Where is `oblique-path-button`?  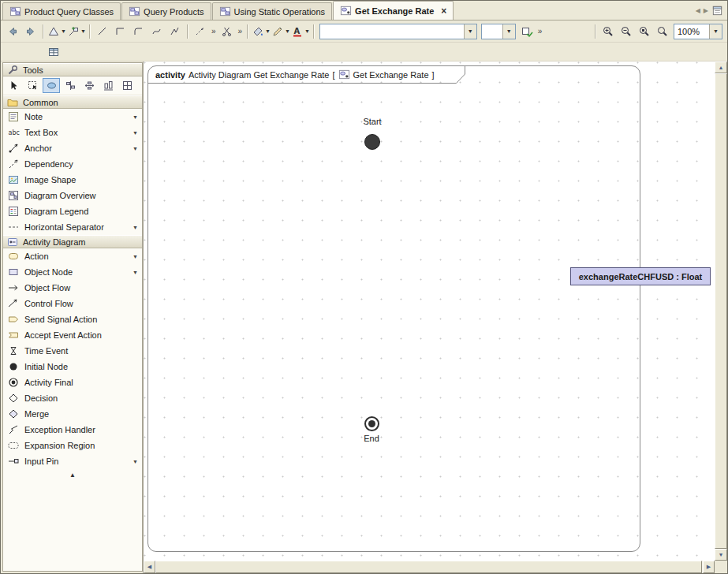 oblique-path-button is located at coordinates (103, 32).